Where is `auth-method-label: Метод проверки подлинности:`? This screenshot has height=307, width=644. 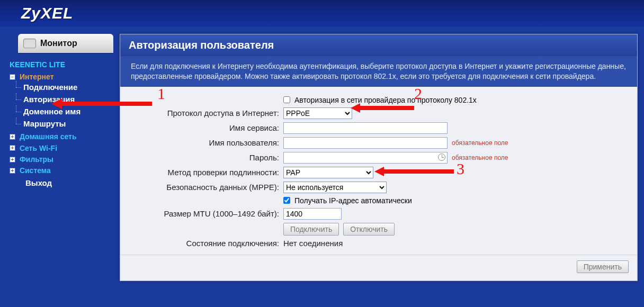
auth-method-label: Метод проверки подлинности: is located at coordinates (207, 173).